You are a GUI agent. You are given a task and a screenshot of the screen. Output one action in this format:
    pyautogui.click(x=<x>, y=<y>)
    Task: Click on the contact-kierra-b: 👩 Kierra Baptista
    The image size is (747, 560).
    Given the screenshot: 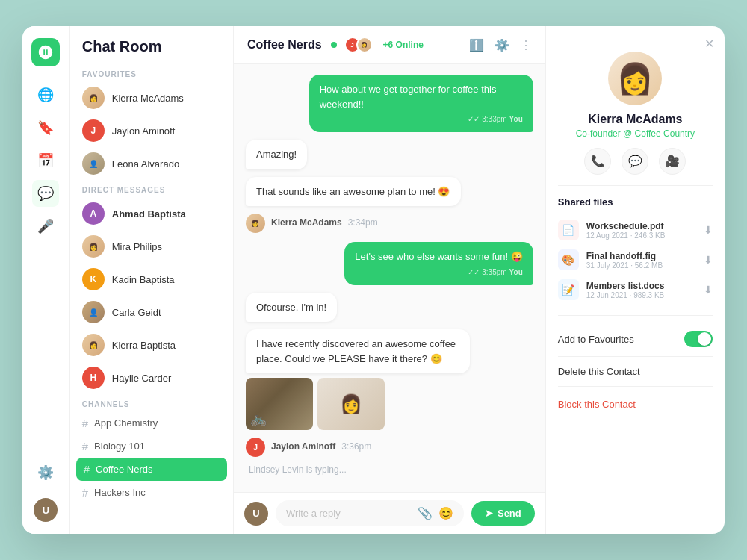 What is the action you would take?
    pyautogui.click(x=152, y=345)
    